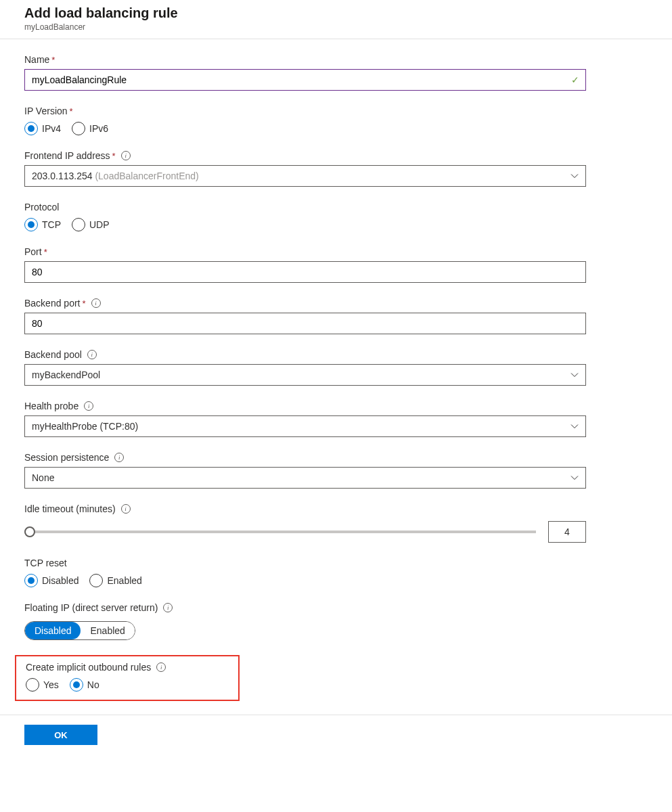 The height and width of the screenshot is (812, 672). What do you see at coordinates (305, 72) in the screenshot?
I see `name-group: Name * ✓` at bounding box center [305, 72].